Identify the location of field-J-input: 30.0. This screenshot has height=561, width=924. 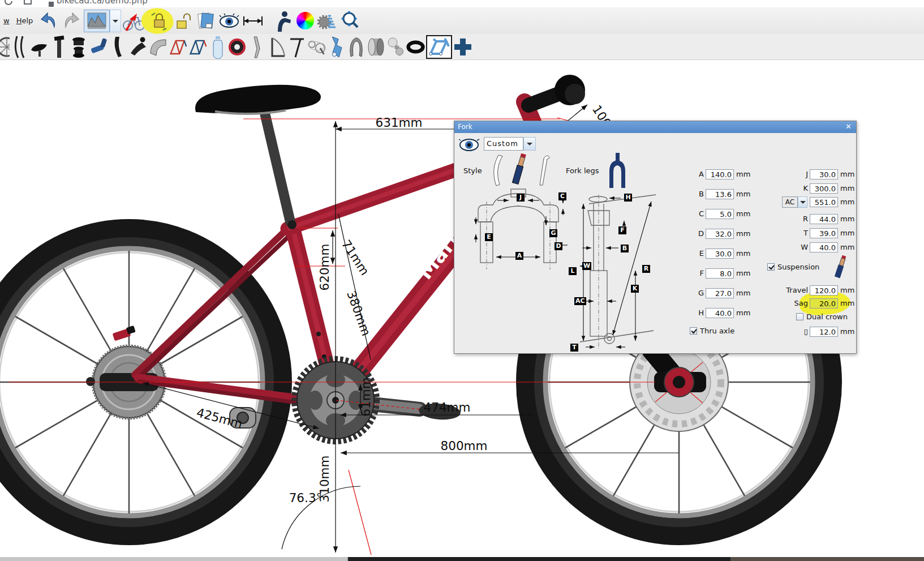
(824, 174).